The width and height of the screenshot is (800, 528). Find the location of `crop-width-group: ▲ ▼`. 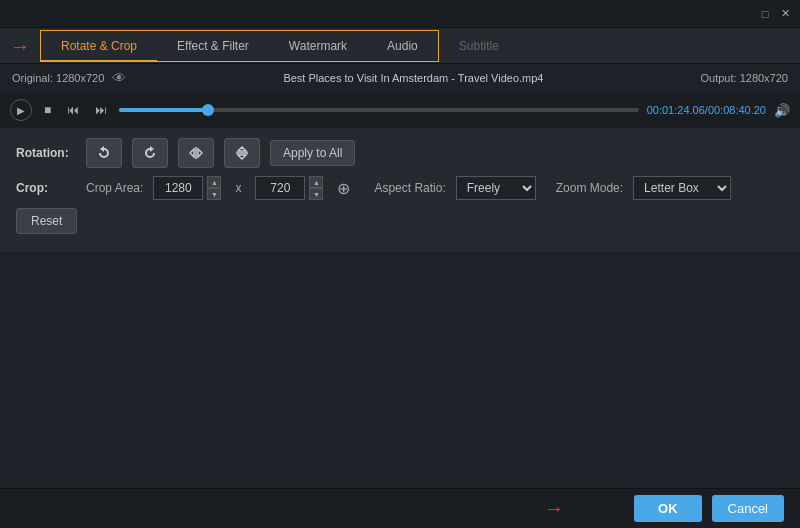

crop-width-group: ▲ ▼ is located at coordinates (187, 188).